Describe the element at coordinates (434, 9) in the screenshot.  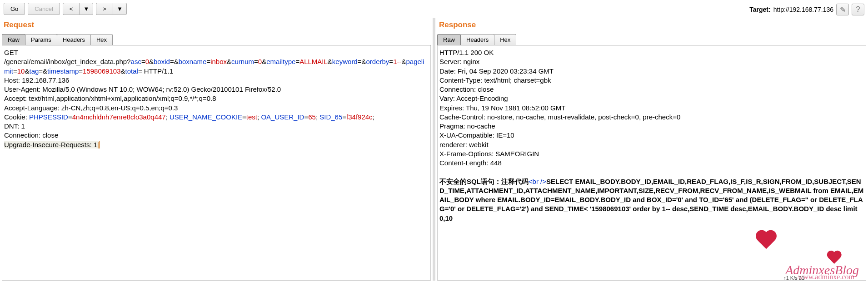
I see `toolbar: Go Cancel < ▼ > ▼` at that location.